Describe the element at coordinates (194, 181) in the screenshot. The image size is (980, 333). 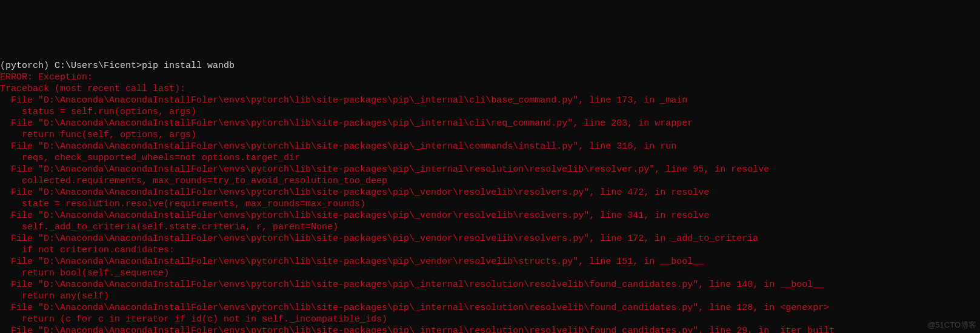
I see `trace-code: collected.requirements, max_rounds=try_t…` at that location.